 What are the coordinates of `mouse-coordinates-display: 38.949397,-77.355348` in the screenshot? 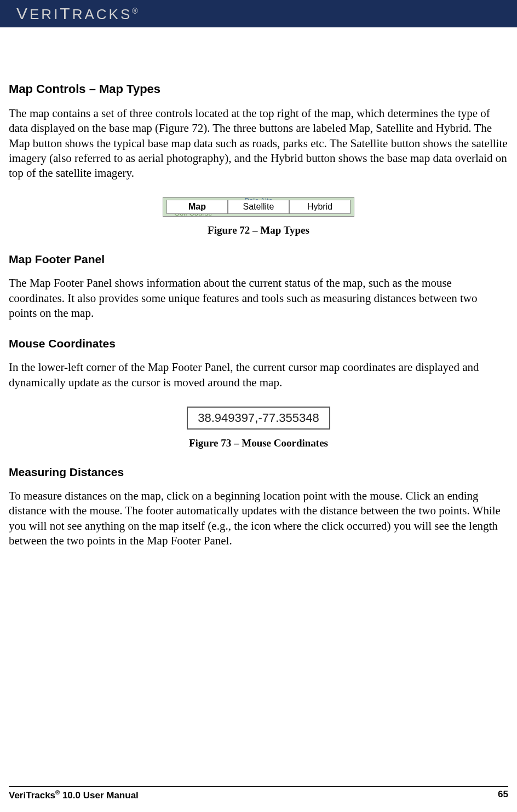 It's located at (258, 418).